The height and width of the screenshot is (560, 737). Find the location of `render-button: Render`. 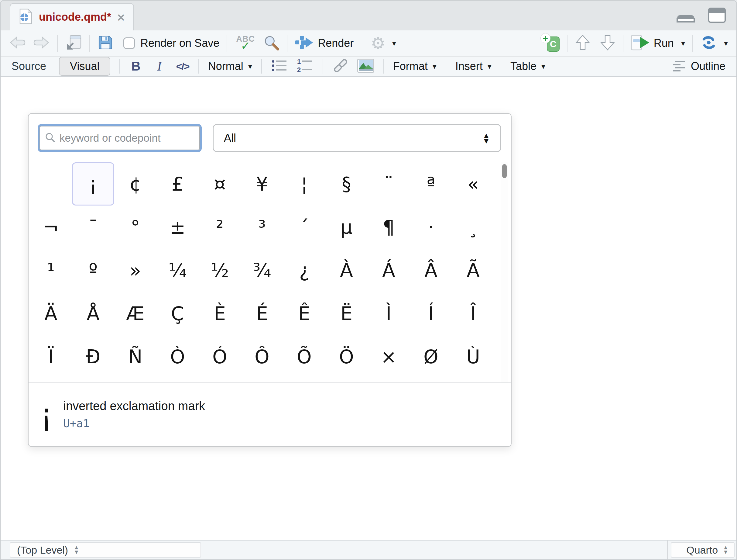

render-button: Render is located at coordinates (336, 43).